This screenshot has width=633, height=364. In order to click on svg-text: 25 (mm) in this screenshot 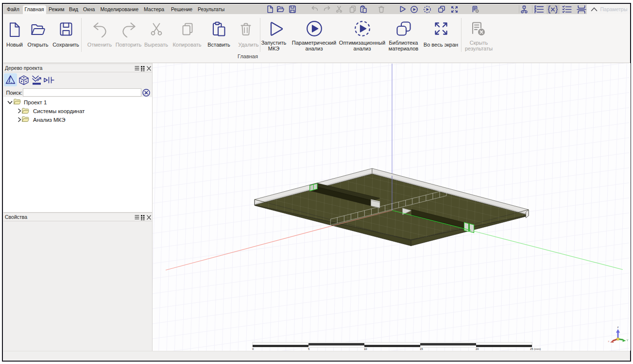, I will do `click(535, 349)`.